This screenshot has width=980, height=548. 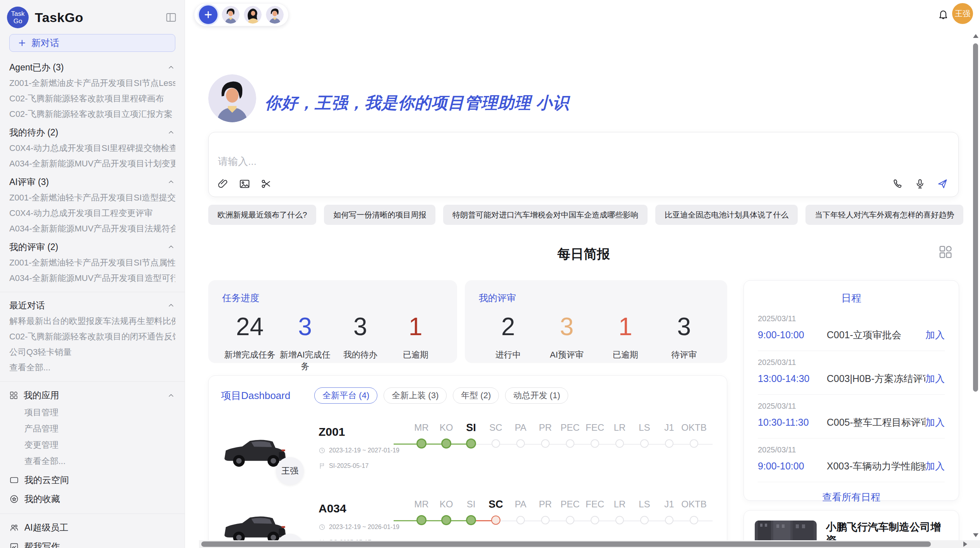 I want to click on suggestion-chips: 欧洲新规最近颁布了什么?如何写一份清晰的项目周报特朗普可能对进口汽车增税会对中国…, so click(x=584, y=215).